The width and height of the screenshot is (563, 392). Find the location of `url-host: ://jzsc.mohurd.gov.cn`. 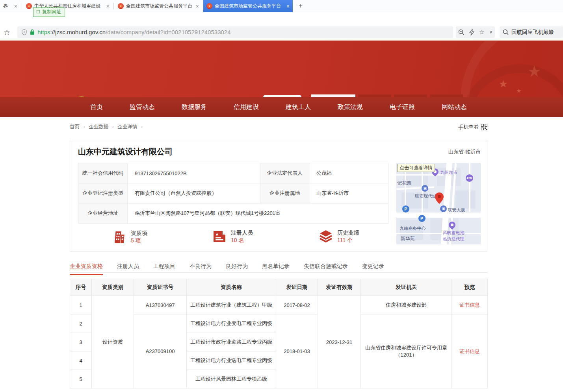

url-host: ://jzsc.mohurd.gov.cn is located at coordinates (78, 32).